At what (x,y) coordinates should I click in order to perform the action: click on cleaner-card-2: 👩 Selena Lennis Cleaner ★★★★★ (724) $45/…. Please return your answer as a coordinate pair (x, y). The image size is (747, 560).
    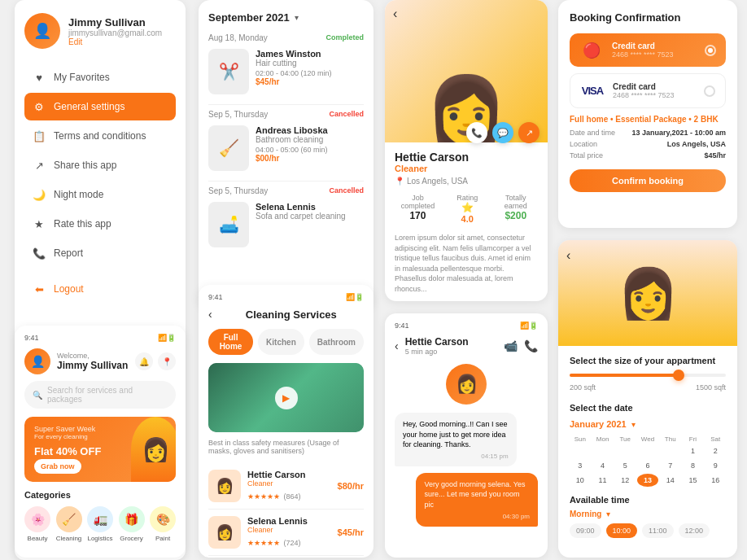
    Looking at the image, I should click on (286, 532).